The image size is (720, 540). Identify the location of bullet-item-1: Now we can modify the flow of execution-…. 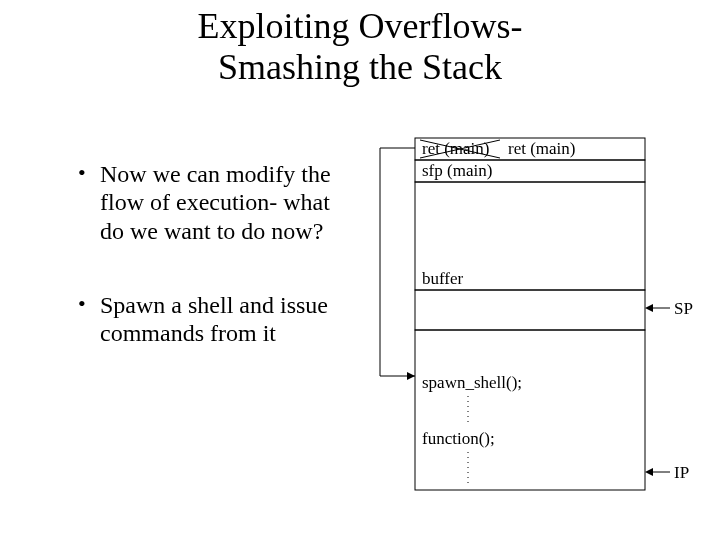
(208, 202).